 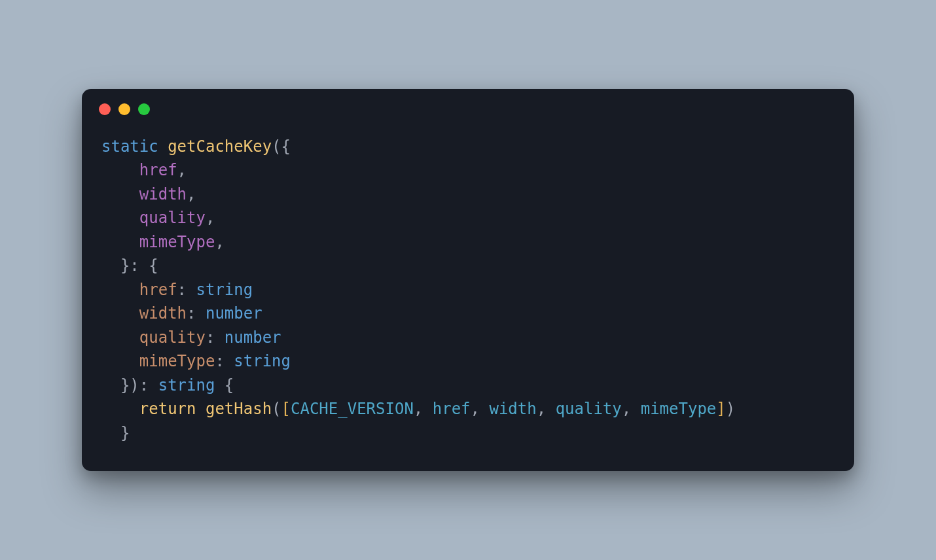 I want to click on typekey-mimetype: mimeType, so click(x=177, y=361).